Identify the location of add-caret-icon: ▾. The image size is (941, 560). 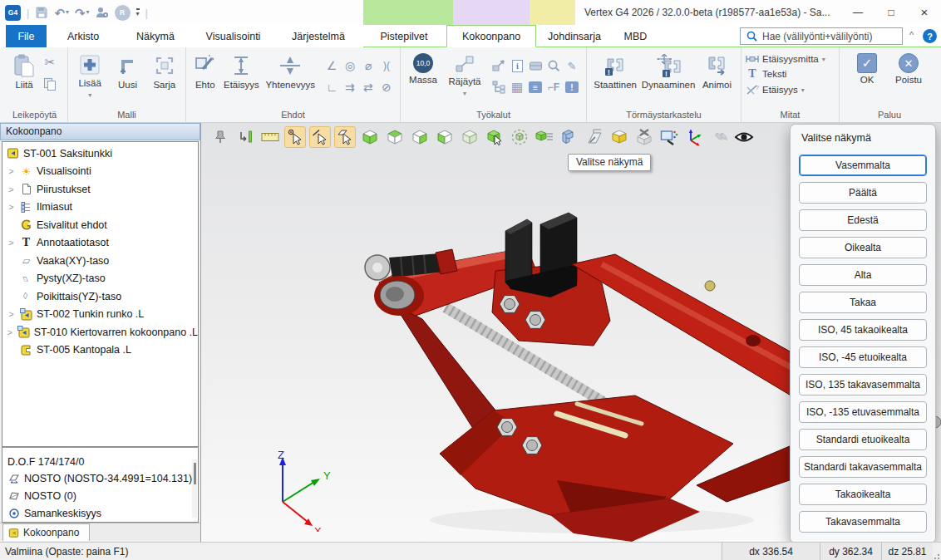
(90, 95).